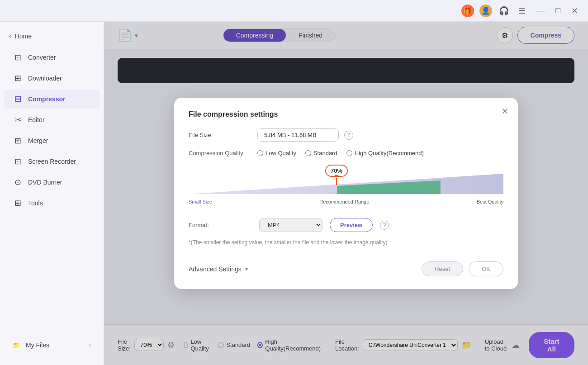  I want to click on sidebar-item-label: DVD Burner, so click(45, 182).